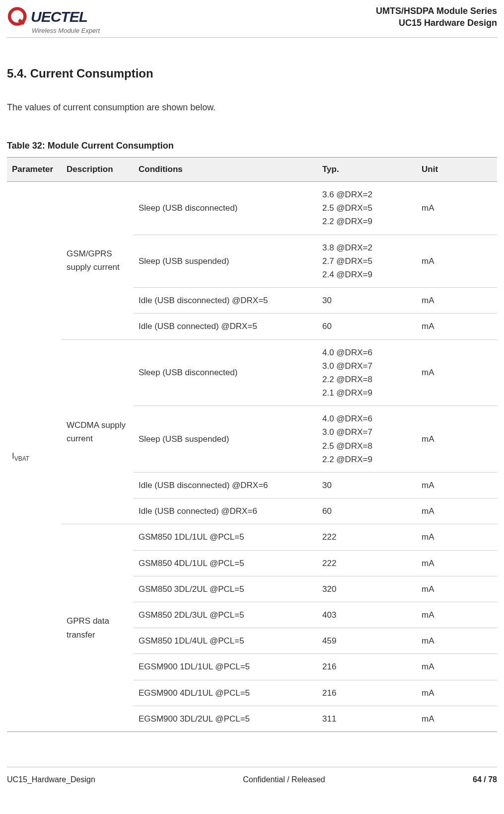 This screenshot has width=504, height=814. What do you see at coordinates (66, 31) in the screenshot?
I see `logo-subtitle: Wireless Module Expert` at bounding box center [66, 31].